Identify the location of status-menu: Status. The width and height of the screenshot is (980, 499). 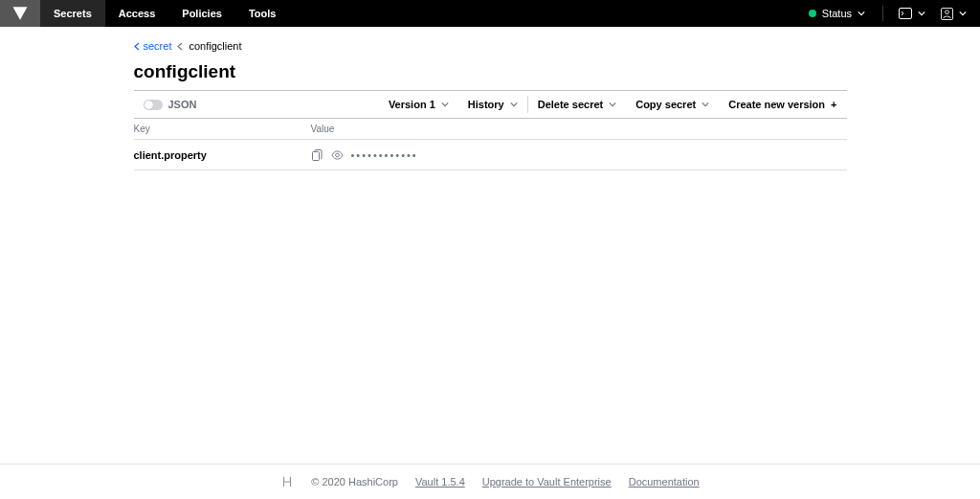
(836, 13).